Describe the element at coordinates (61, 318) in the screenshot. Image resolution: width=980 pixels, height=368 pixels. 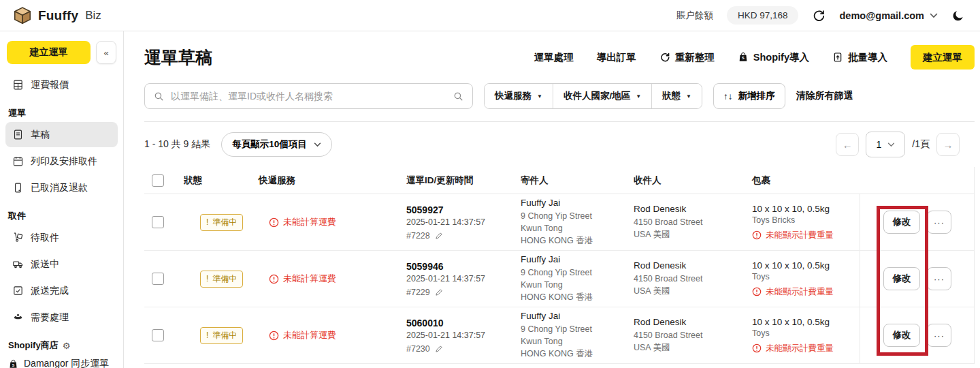
I see `sidebar-item-needs-action: 需要處理` at that location.